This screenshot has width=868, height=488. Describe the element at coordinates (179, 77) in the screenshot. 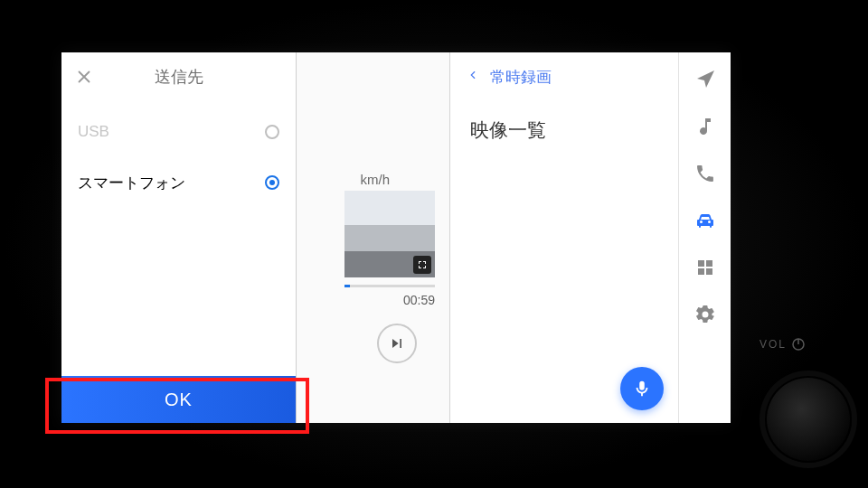

I see `panel-header: 送信先` at that location.